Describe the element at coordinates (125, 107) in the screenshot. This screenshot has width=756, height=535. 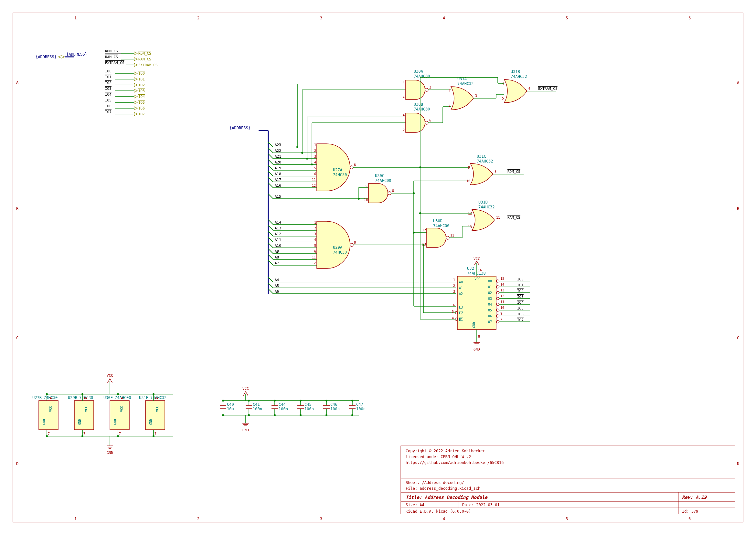
I see `legend-io6: IO6IO6` at that location.